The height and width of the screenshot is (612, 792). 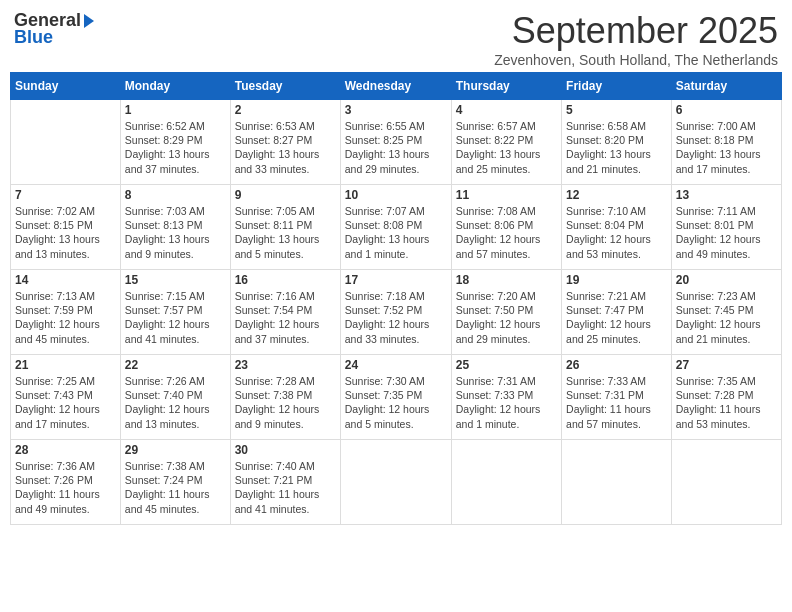 What do you see at coordinates (396, 402) in the screenshot?
I see `day-info: Sunrise: 7:30 AM Sunset: 7:35 PM Dayligh…` at bounding box center [396, 402].